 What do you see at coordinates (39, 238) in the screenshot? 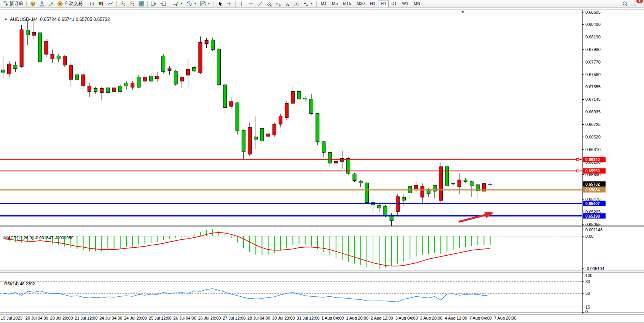
I see `macd-label: MACD(12,26,9) -0.001347 -0.001950` at bounding box center [39, 238].